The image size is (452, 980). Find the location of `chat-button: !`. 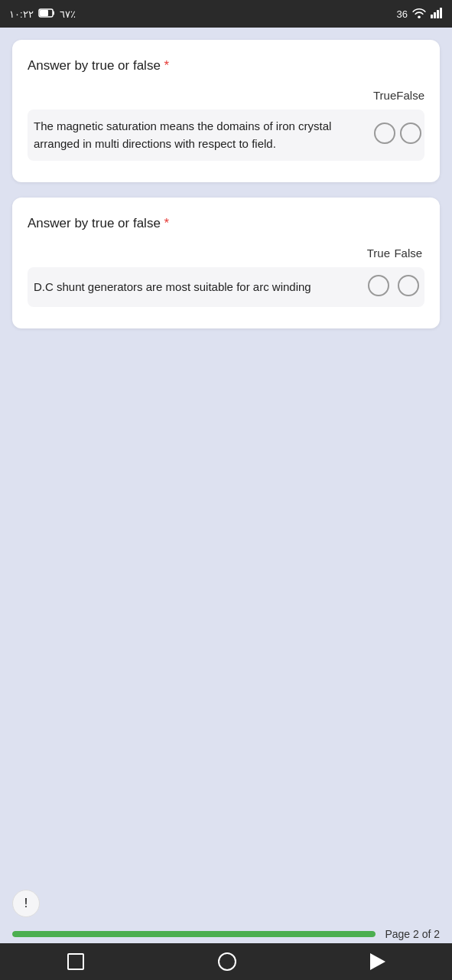

chat-button: ! is located at coordinates (26, 903).